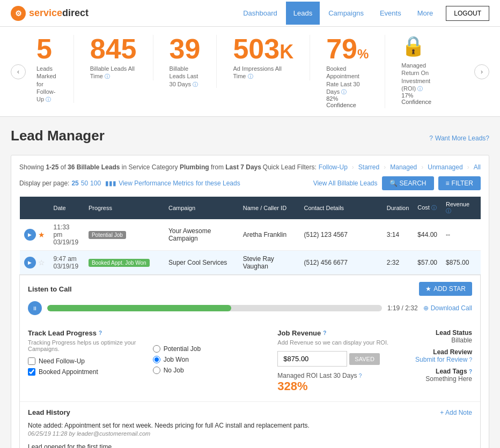 The image size is (500, 448). What do you see at coordinates (34, 235) in the screenshot?
I see `row1-controls: ▶ ★` at bounding box center [34, 235].